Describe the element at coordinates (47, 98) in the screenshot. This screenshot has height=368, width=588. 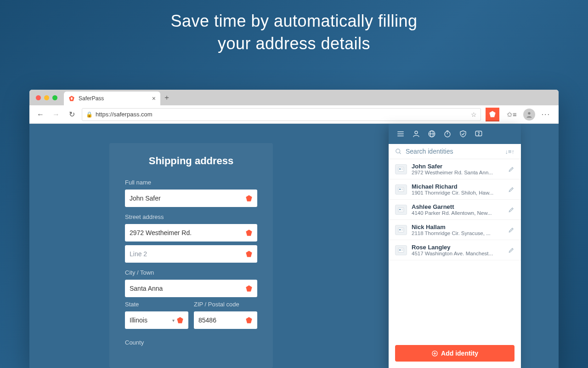
I see `minimize-window-icon` at that location.